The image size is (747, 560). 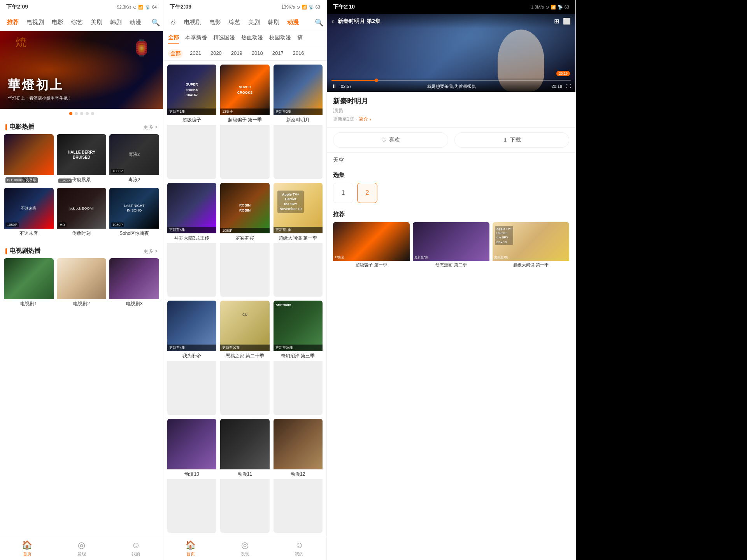 What do you see at coordinates (333, 21) in the screenshot?
I see `video-back-button: ‹` at bounding box center [333, 21].